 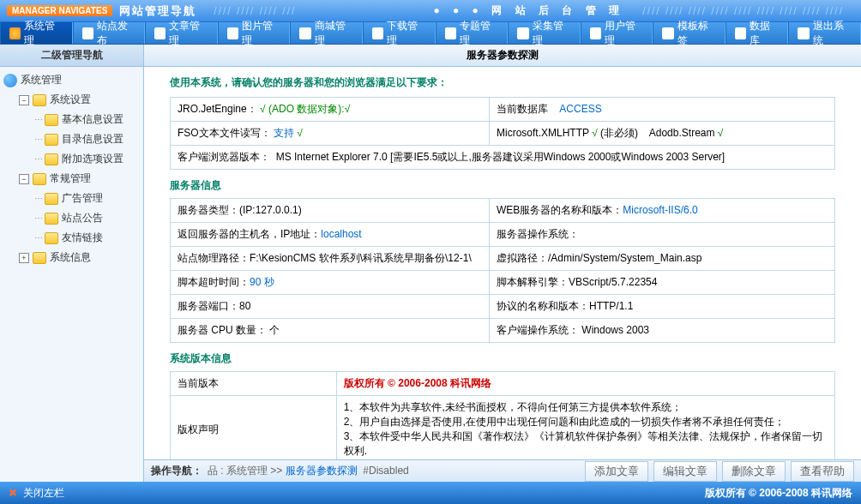 What do you see at coordinates (660, 210) in the screenshot?
I see `iis-link: Microsoft-IIS/6.0` at bounding box center [660, 210].